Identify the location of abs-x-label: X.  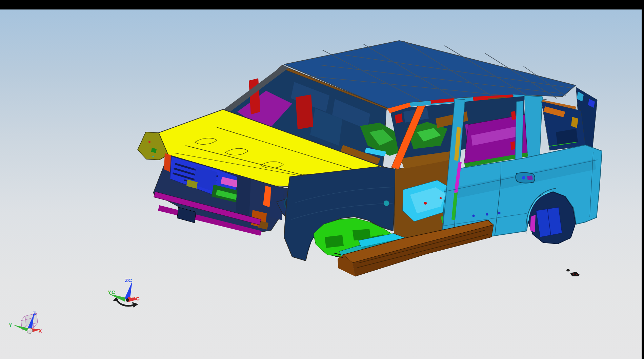
(40, 331).